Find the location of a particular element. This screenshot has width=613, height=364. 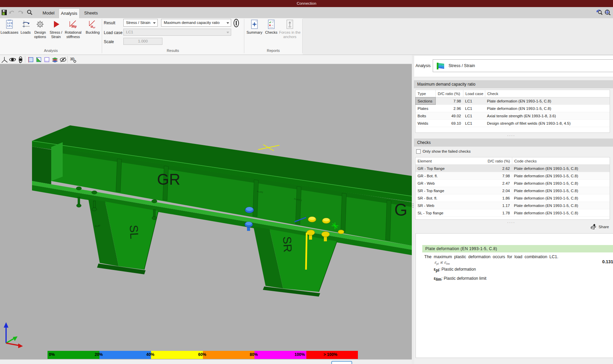

zoom-rotate-icon is located at coordinates (600, 12).